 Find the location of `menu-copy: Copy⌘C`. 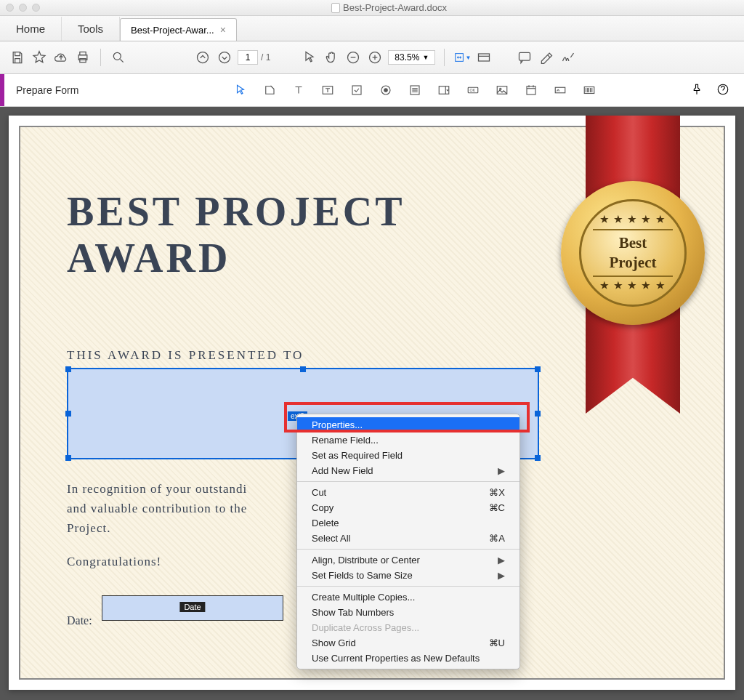

menu-copy: Copy⌘C is located at coordinates (408, 507).